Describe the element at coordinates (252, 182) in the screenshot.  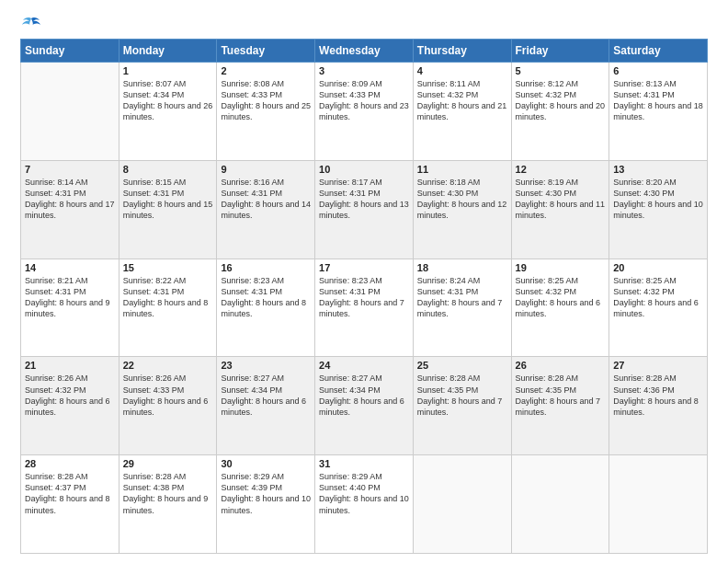
I see `sunrise-text: Sunrise: 8:16 AM` at that location.